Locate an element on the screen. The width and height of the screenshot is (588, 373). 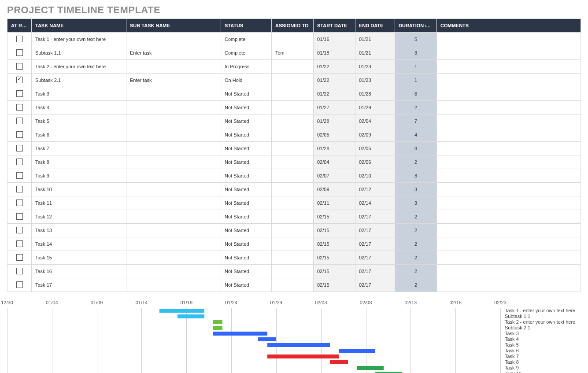
end-date-cell: 02/10 is located at coordinates (375, 176).